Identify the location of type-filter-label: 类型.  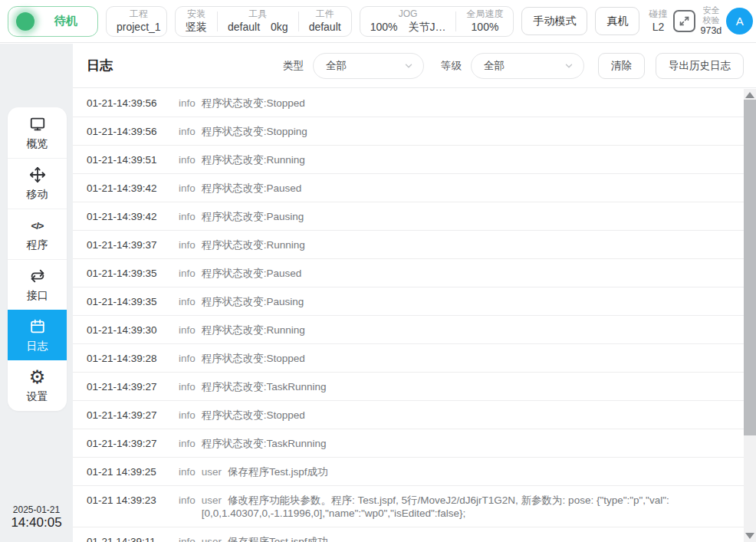
(293, 66).